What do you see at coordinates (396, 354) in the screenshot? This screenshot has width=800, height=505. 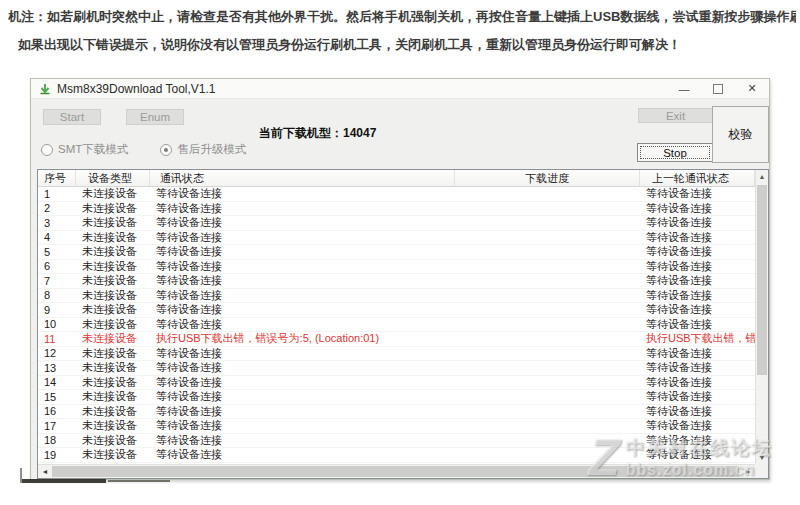 I see `table-row: 12未连接设备等待设备连接等待设备连接` at bounding box center [396, 354].